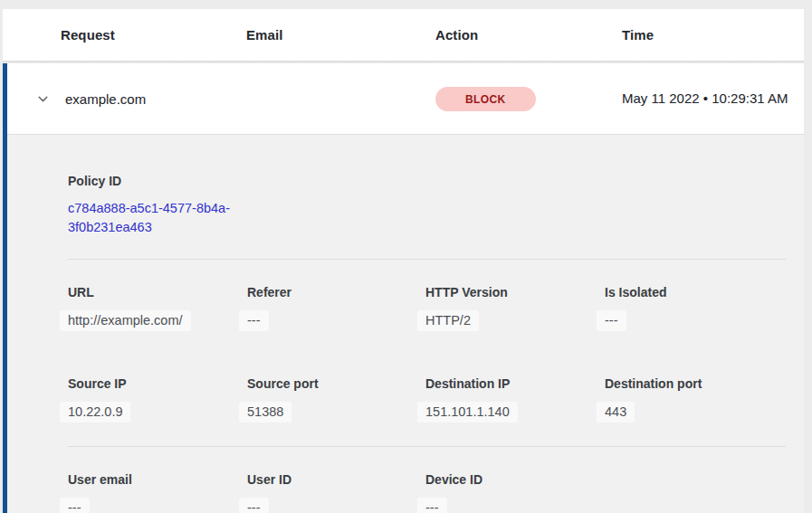  What do you see at coordinates (158, 400) in the screenshot?
I see `field-source-ip: Source IP 10.22.0.9` at bounding box center [158, 400].